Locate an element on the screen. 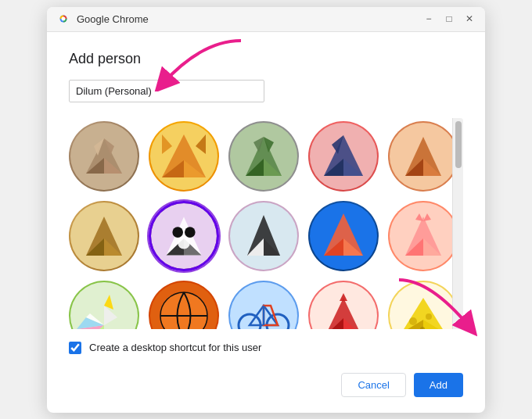  unicorn-origami-icon is located at coordinates (104, 306).